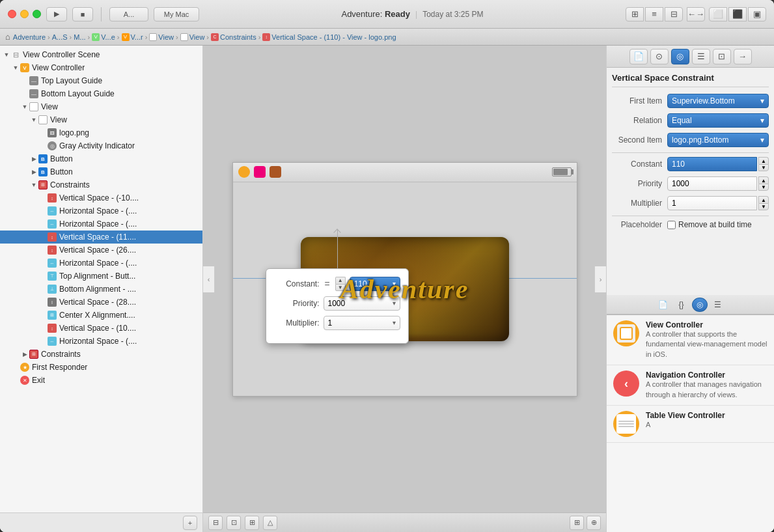  What do you see at coordinates (108, 37) in the screenshot?
I see `bc-ve: V...e` at bounding box center [108, 37].